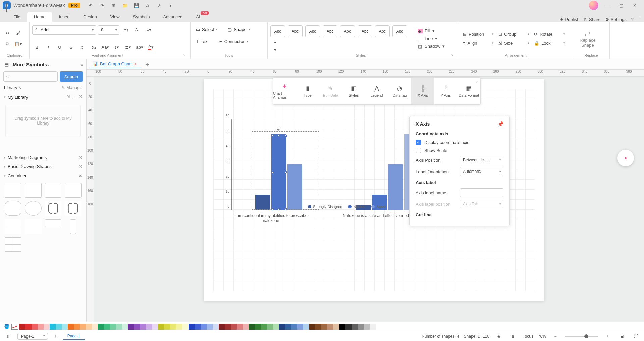 This screenshot has height=341, width=644. What do you see at coordinates (105, 47) in the screenshot?
I see `case-button: Aa▾` at bounding box center [105, 47].